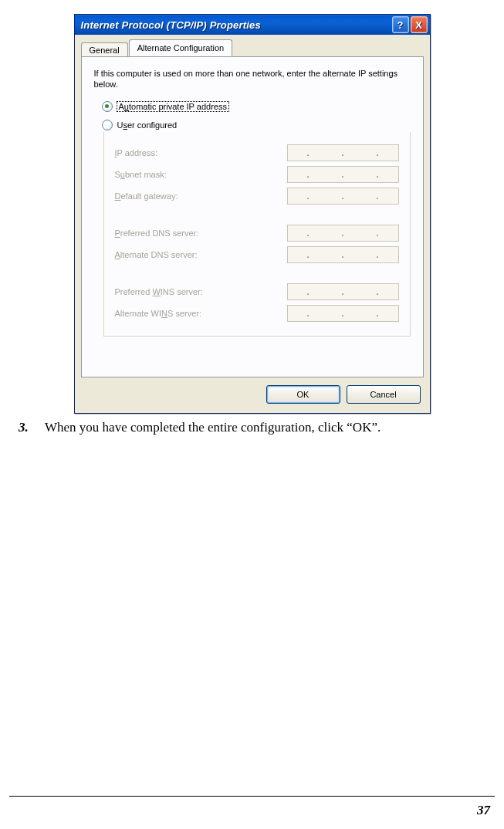 This screenshot has width=504, height=829. Describe the element at coordinates (147, 196) in the screenshot. I see `label-default-gateway: Default gateway:` at that location.